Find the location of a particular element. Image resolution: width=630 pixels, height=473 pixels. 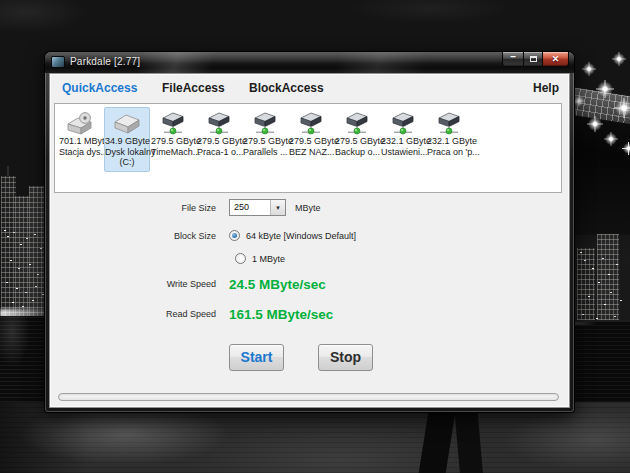

drive-name: Backup o... is located at coordinates (357, 152).